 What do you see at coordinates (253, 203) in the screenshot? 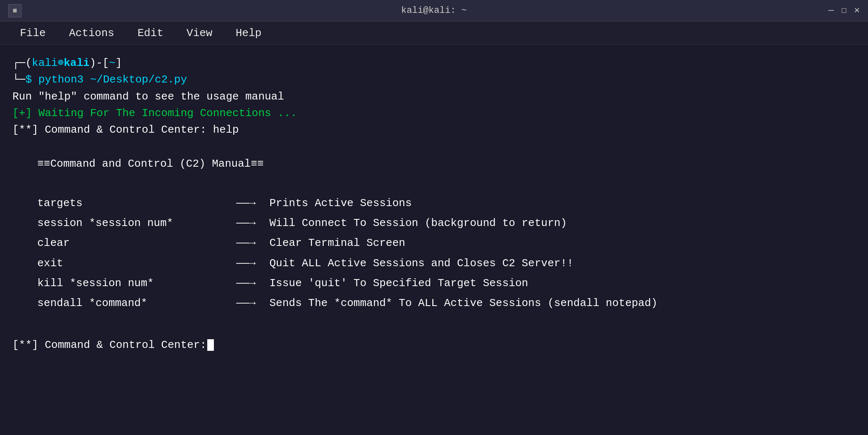
I see `arrow-0: ——→` at bounding box center [253, 203].